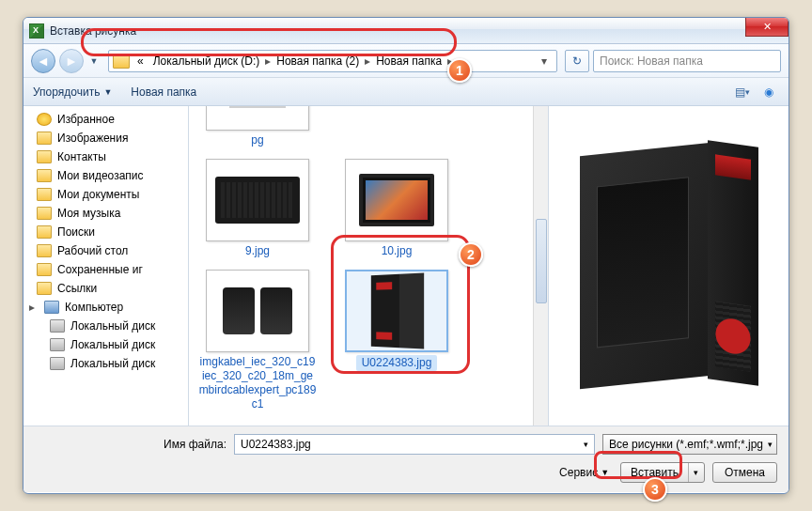 This screenshot has width=812, height=511. What do you see at coordinates (398, 312) in the screenshot?
I see `pc-tower-icon` at bounding box center [398, 312].